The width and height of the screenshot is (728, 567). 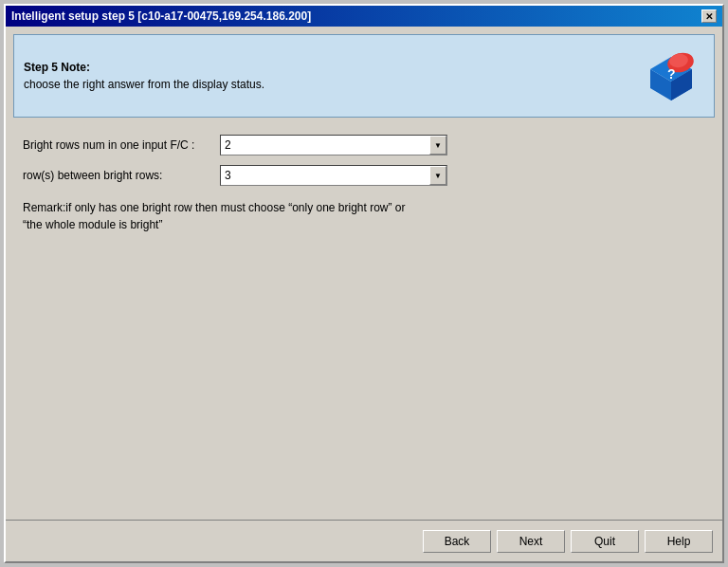 I want to click on logo-box: ?, so click(x=671, y=76).